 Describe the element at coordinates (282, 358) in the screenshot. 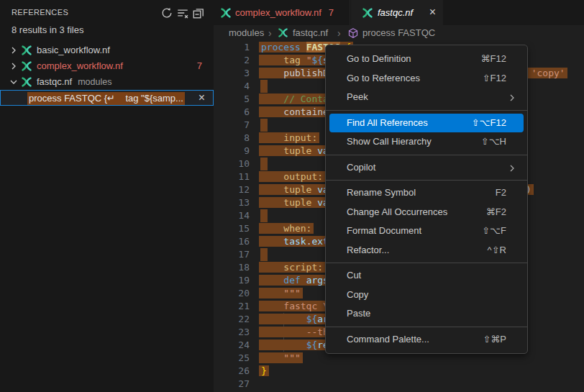

I see `code-text: """` at that location.